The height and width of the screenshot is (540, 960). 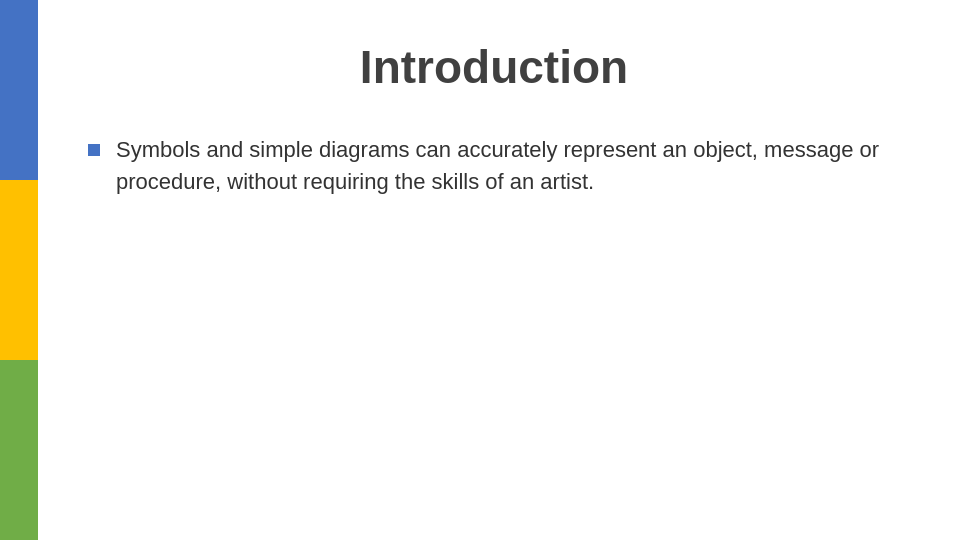 I want to click on left-bars, so click(x=19, y=270).